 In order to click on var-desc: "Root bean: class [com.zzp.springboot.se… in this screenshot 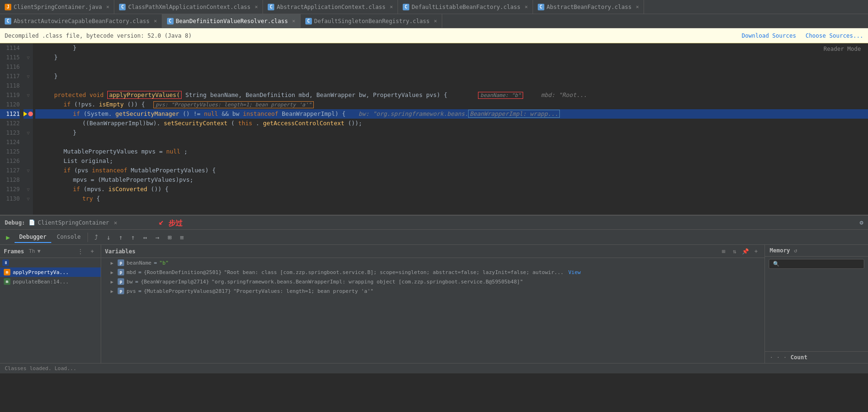, I will do `click(394, 272)`.